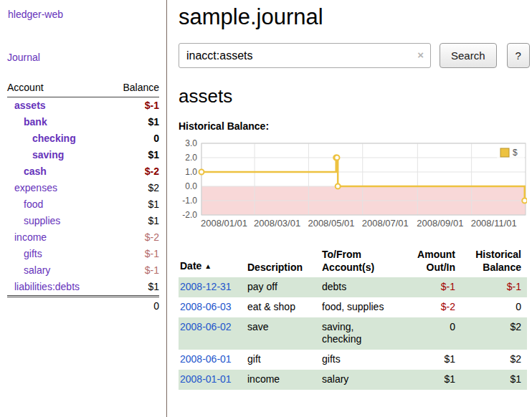  I want to click on svg-text: 2008/11/01, so click(494, 224).